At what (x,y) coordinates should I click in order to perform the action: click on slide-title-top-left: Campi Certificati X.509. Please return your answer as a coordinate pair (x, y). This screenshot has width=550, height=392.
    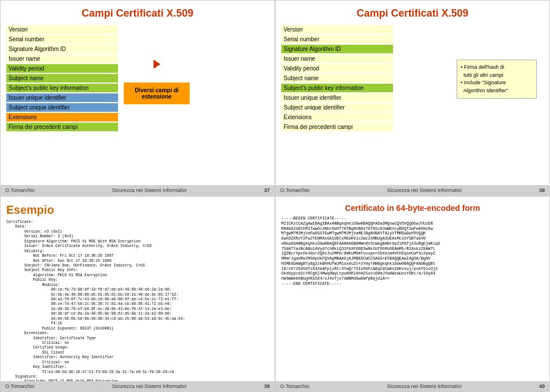
    Looking at the image, I should click on (138, 14).